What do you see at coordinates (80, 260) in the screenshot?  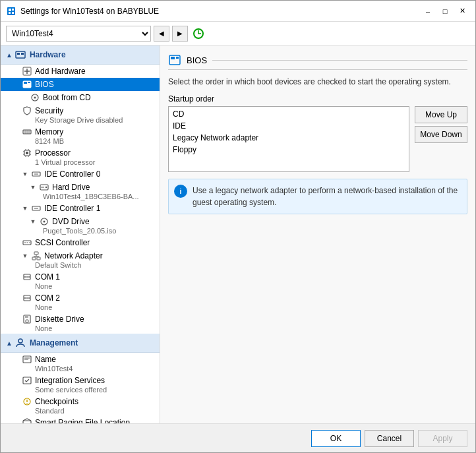 I see `sidebar-item-network-adapter: ▼ Network Adapter Default Switch` at bounding box center [80, 260].